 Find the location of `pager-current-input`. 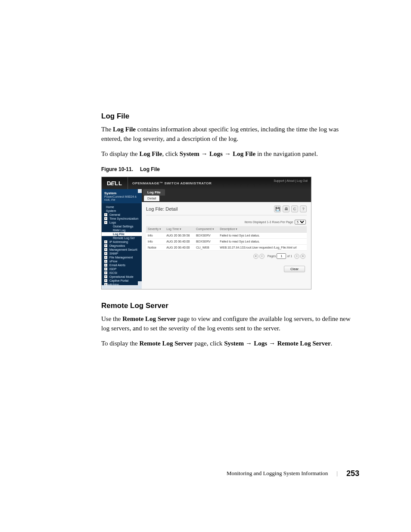

pager-current-input is located at coordinates (281, 256).